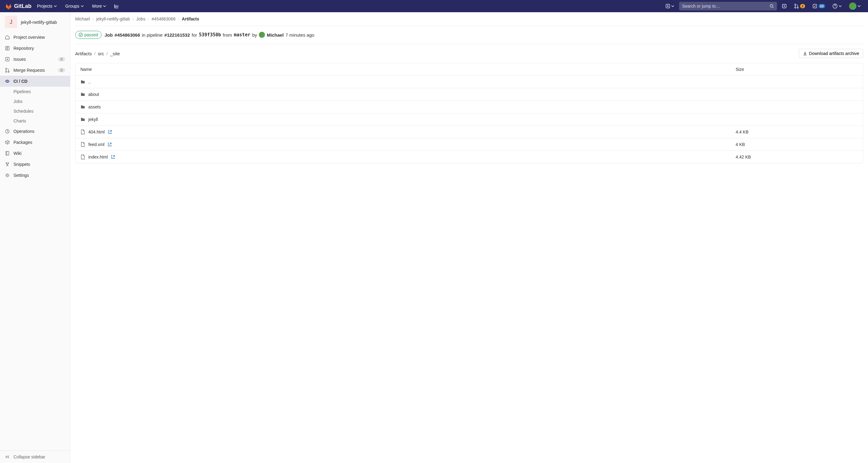 The height and width of the screenshot is (463, 868). I want to click on nav-more: More, so click(99, 6).